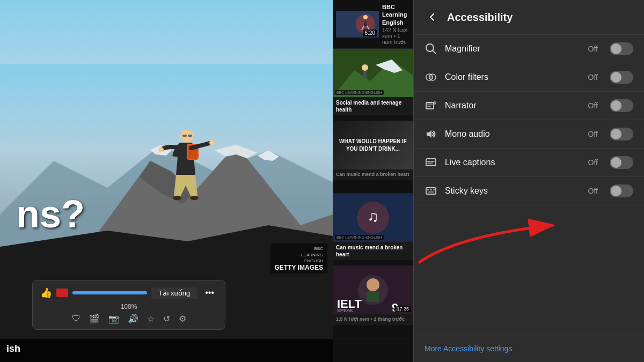  I want to click on sidebar-top-info: BBC Learning English 142 N lượt xem • 1 …, so click(396, 24).